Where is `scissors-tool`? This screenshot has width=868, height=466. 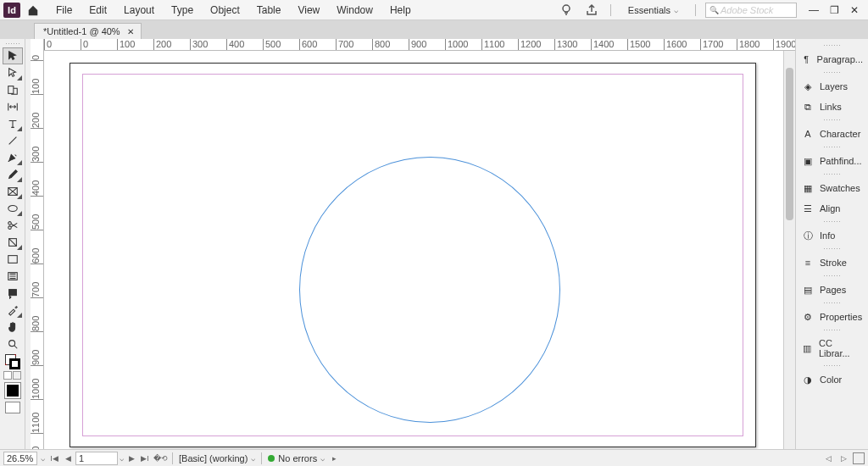 scissors-tool is located at coordinates (13, 225).